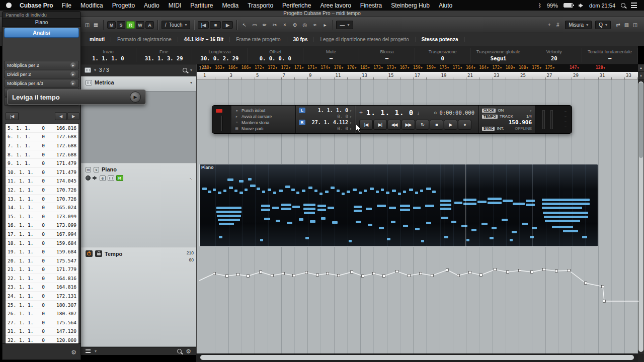 This screenshot has width=644, height=362. What do you see at coordinates (275, 25) in the screenshot?
I see `tool-split-icon: ✂` at bounding box center [275, 25].